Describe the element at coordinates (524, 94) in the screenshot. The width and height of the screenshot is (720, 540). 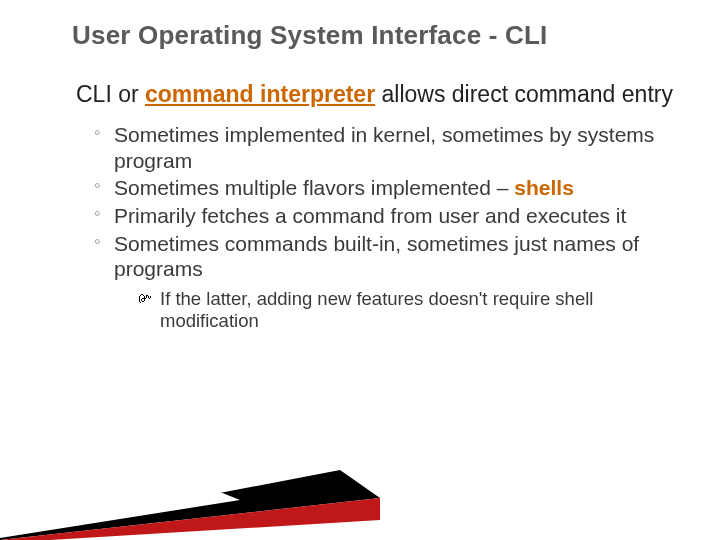
I see `lead-post: allows direct command entry` at that location.